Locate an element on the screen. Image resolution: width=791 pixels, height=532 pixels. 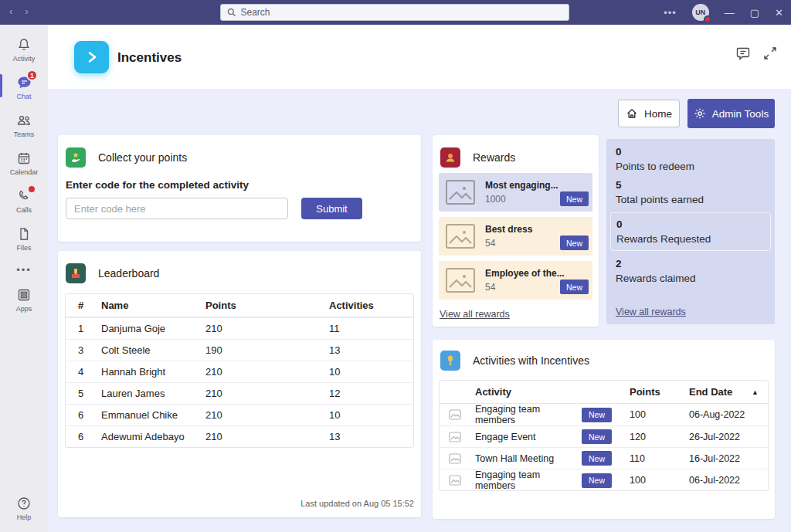
search-box is located at coordinates (395, 12).